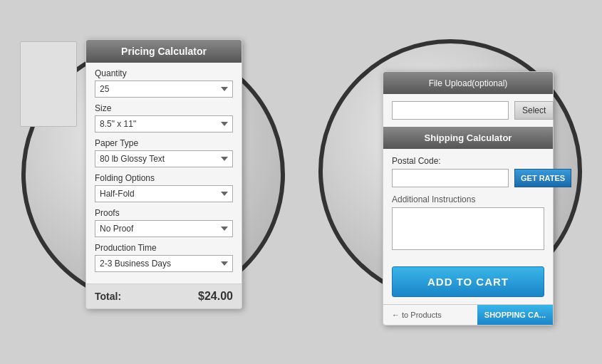 The height and width of the screenshot is (364, 602). What do you see at coordinates (164, 178) in the screenshot?
I see `folding-label: Folding Options` at bounding box center [164, 178].